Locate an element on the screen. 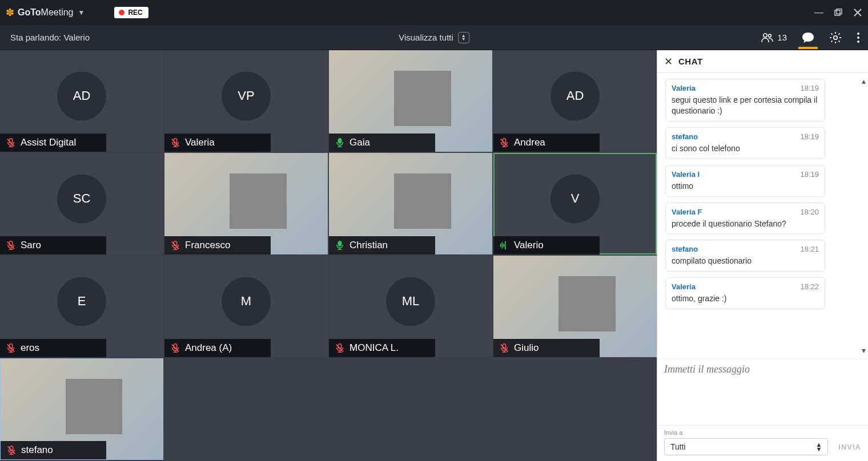  participant-tile: MLMONICA L. is located at coordinates (411, 306).